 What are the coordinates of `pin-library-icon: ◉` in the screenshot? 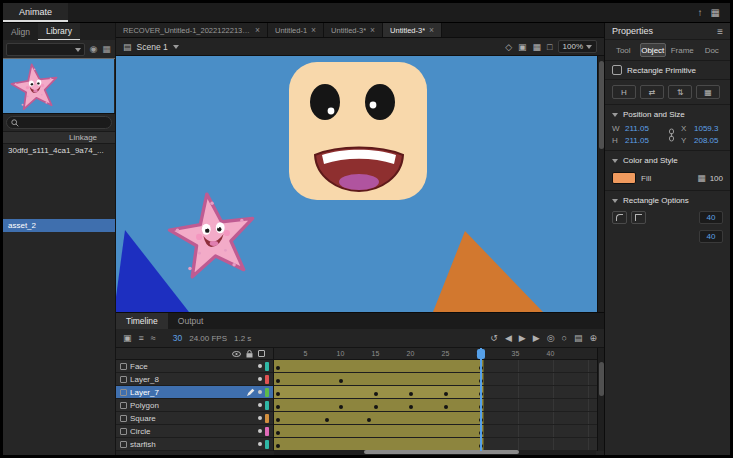 It's located at (94, 49).